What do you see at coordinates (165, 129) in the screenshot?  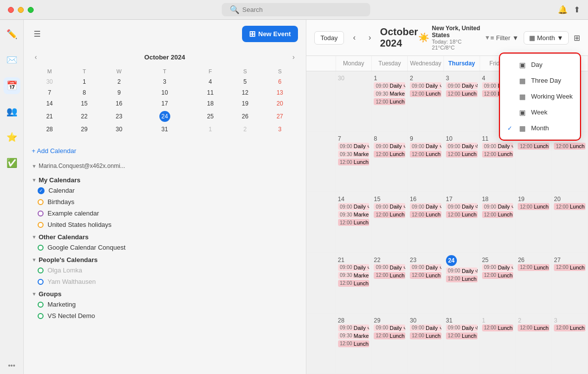 I see `mini-cal-day-31: 31` at bounding box center [165, 129].